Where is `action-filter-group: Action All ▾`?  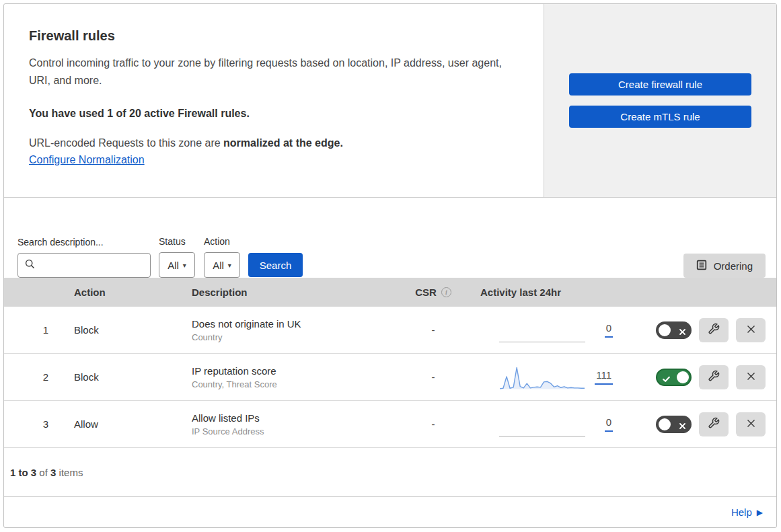 action-filter-group: Action All ▾ is located at coordinates (222, 257).